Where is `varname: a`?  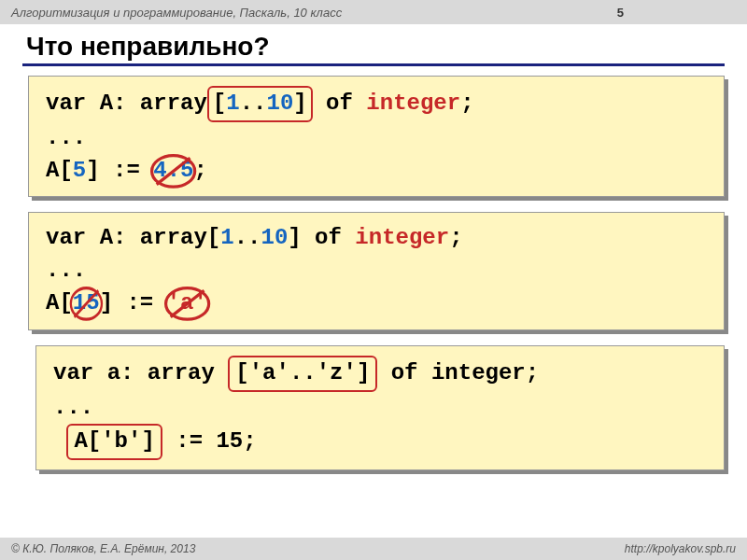 varname: a is located at coordinates (114, 373).